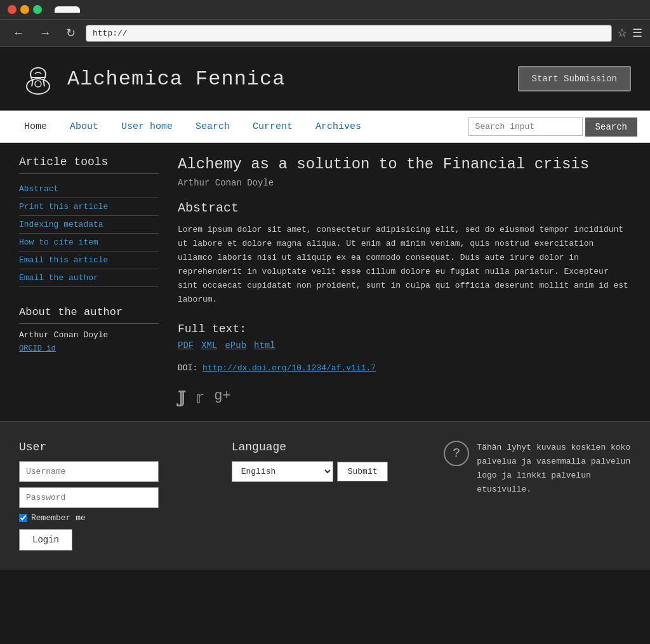  What do you see at coordinates (23, 518) in the screenshot?
I see `remember-me-checkbox` at bounding box center [23, 518].